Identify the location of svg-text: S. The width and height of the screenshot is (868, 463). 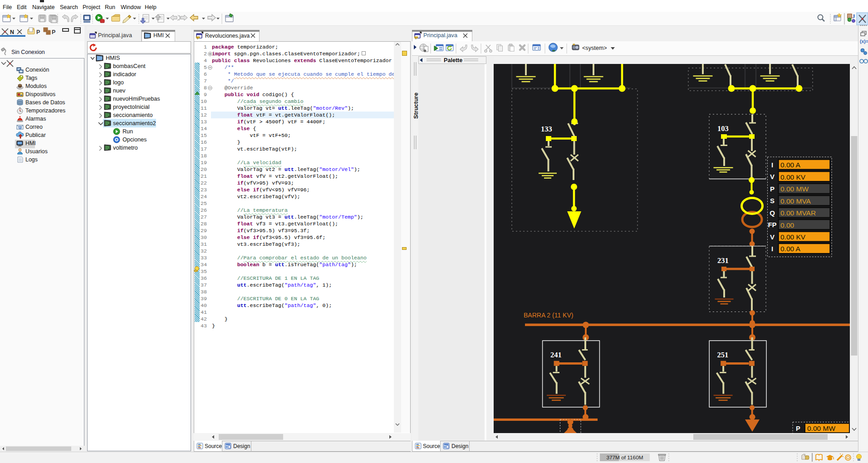
(772, 200).